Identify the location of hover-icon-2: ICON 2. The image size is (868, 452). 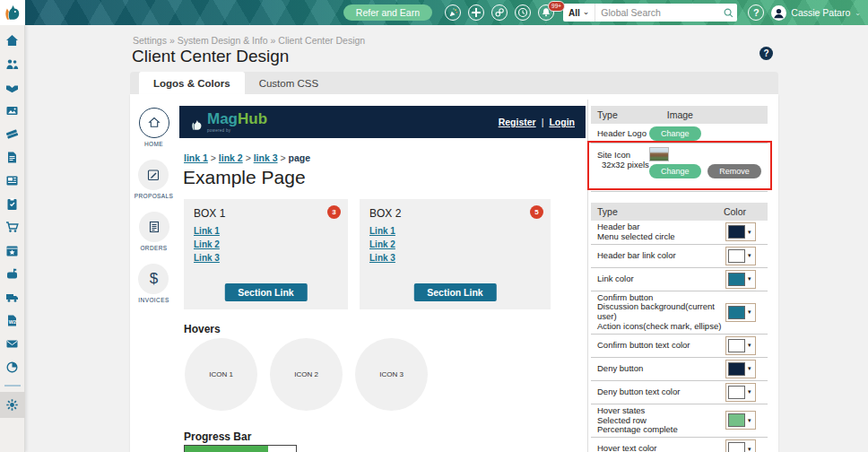
(307, 375).